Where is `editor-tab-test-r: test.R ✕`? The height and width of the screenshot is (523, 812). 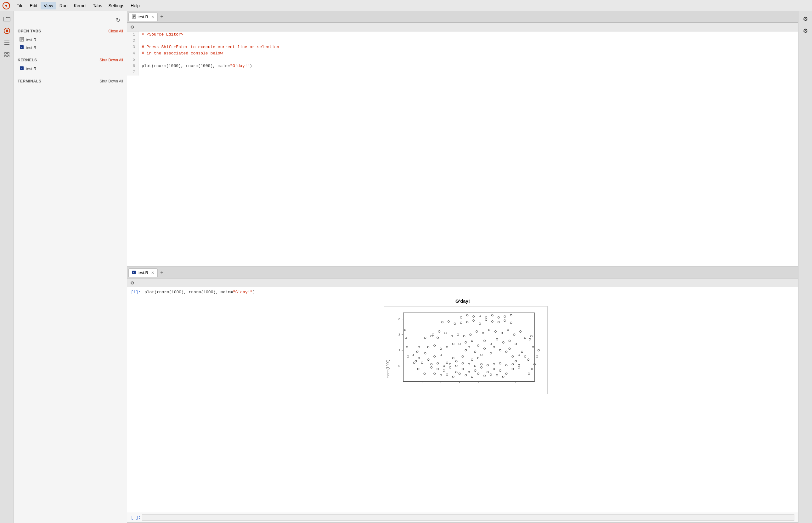 editor-tab-test-r: test.R ✕ is located at coordinates (143, 17).